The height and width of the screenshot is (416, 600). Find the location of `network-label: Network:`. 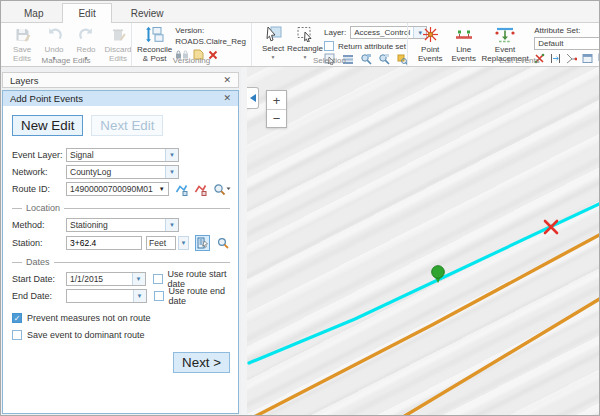

network-label: Network: is located at coordinates (39, 172).